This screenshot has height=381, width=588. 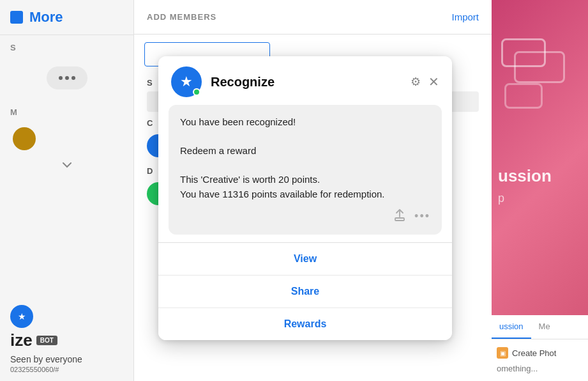 What do you see at coordinates (416, 82) in the screenshot?
I see `gear-icon: ⚙` at bounding box center [416, 82].